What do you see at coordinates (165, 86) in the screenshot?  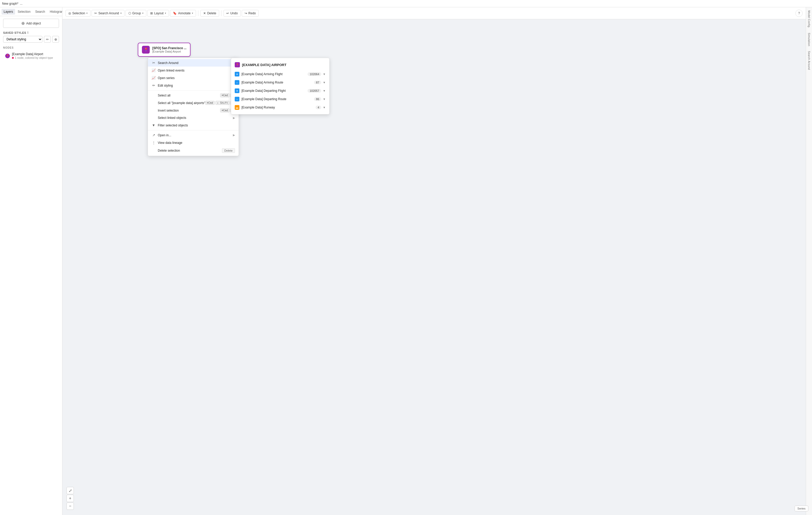 I see `ctx-edit-styling-label: Edit styling` at bounding box center [165, 86].